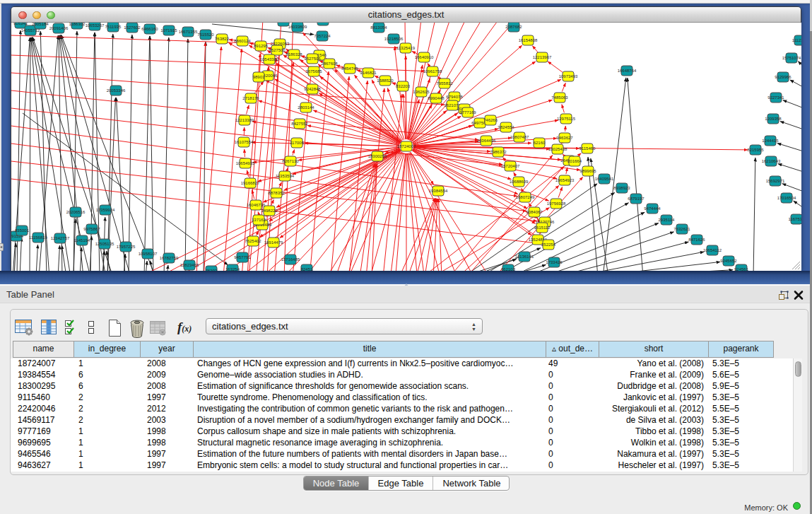 Image resolution: width=812 pixels, height=514 pixels. What do you see at coordinates (445, 83) in the screenshot?
I see `svg-text: 7955812` at bounding box center [445, 83].